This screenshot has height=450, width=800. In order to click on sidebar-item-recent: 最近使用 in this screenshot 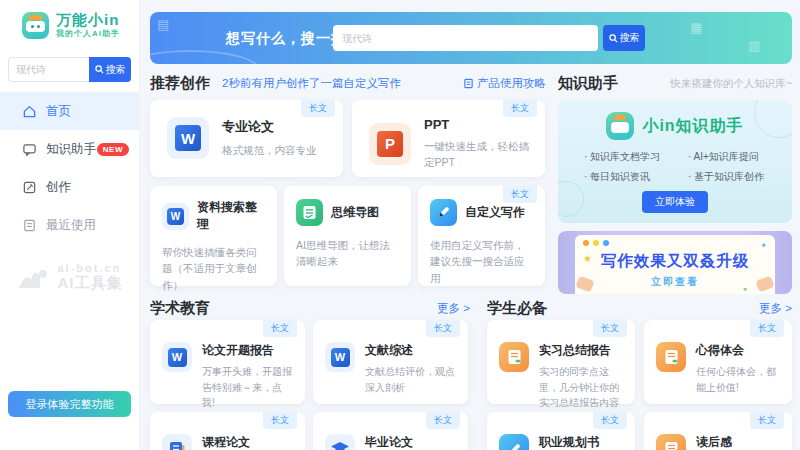, I will do `click(70, 225)`.